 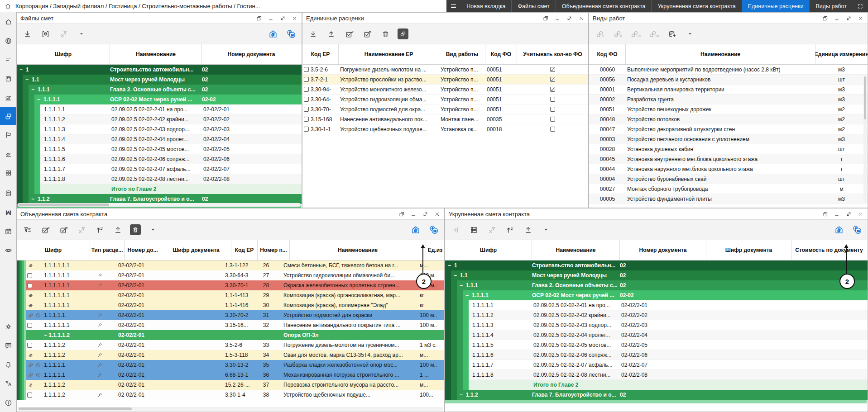 I want to click on sidebar-item-bell-icon, so click(x=8, y=365).